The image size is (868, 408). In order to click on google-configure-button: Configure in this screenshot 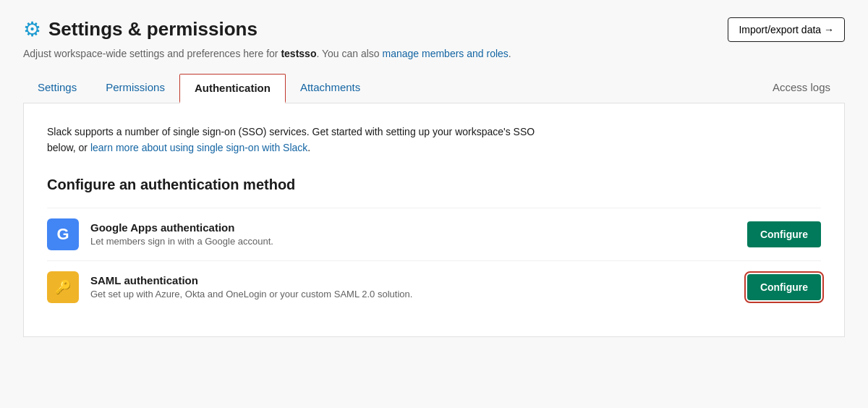, I will do `click(784, 234)`.